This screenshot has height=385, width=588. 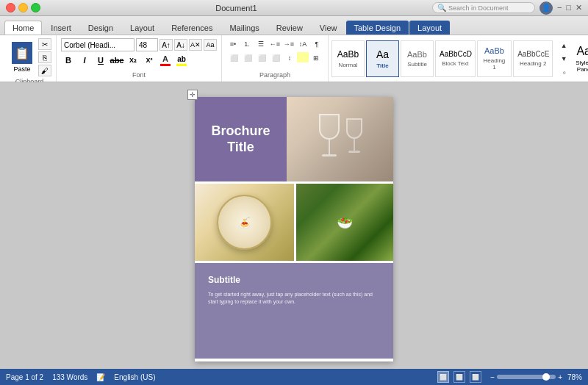 What do you see at coordinates (533, 63) in the screenshot?
I see `style-h2-label: Heading 2` at bounding box center [533, 63].